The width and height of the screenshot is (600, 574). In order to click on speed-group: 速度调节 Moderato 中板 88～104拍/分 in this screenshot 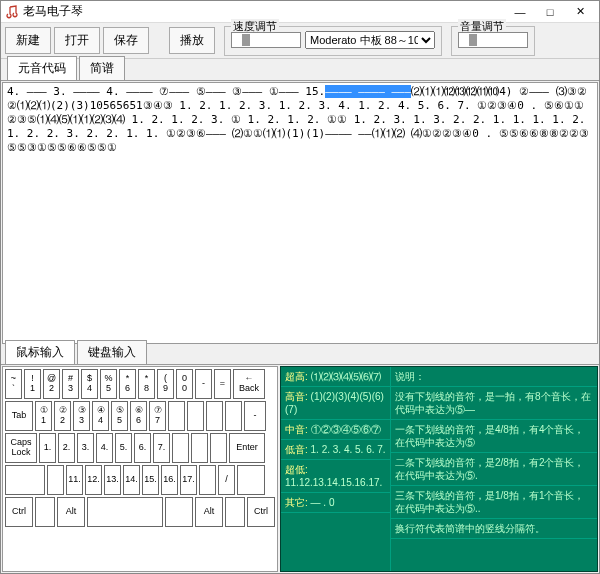, I will do `click(333, 41)`.